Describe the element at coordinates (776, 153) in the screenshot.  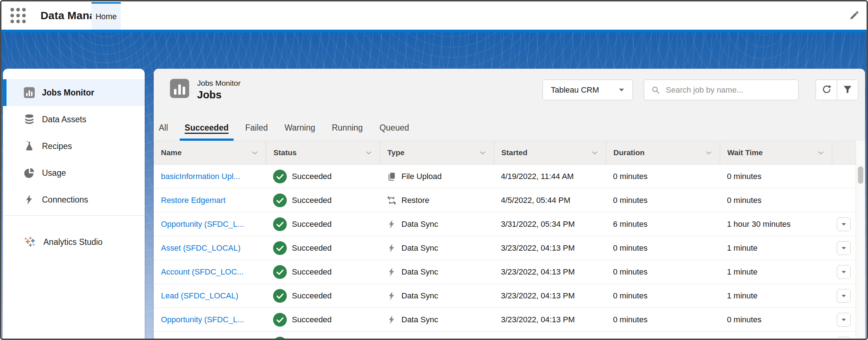
I see `column-header-wait-time: Wait Time` at that location.